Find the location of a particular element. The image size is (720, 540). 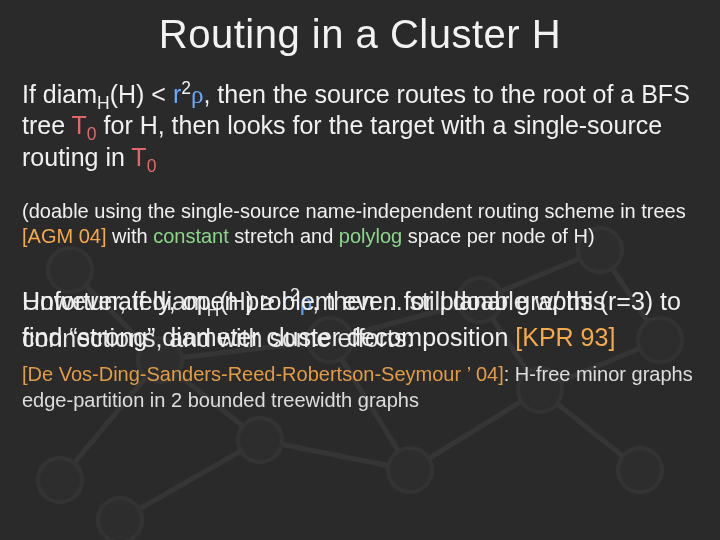

note-cite: [De Vos-Ding-Sanders-Reed-Robertson-Seym… is located at coordinates (263, 374).